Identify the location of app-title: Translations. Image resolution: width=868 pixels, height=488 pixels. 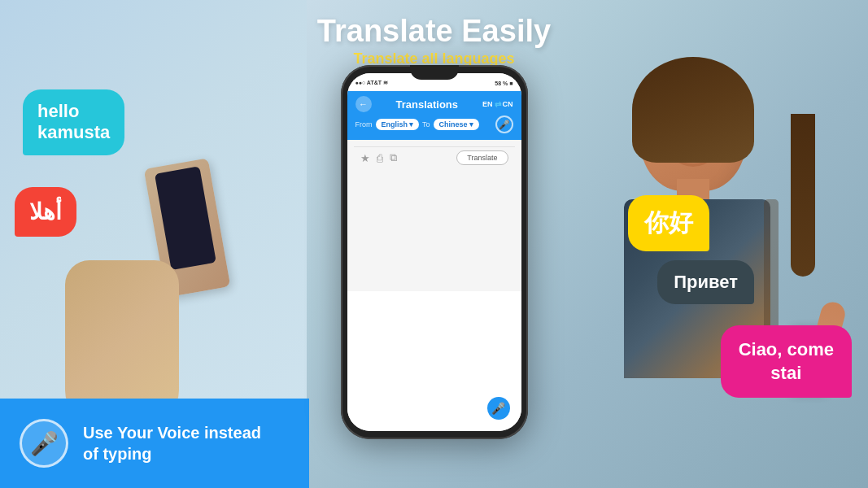
(426, 104).